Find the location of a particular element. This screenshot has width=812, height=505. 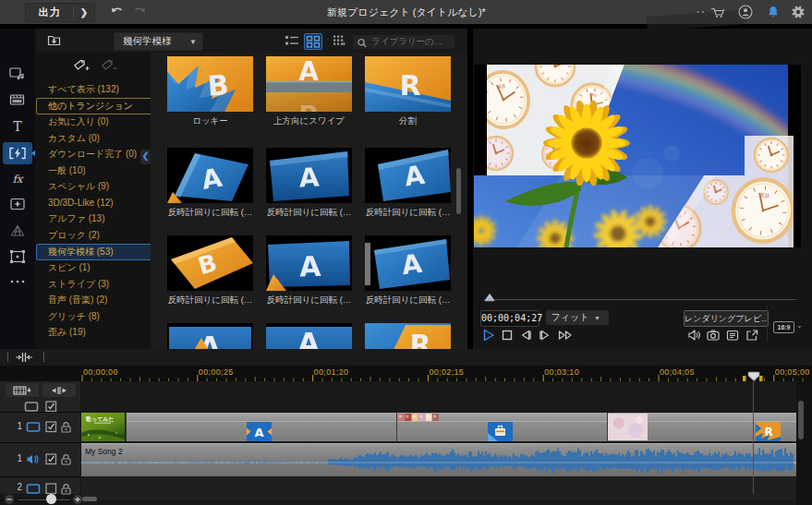

redo-forward-icon is located at coordinates (140, 12).